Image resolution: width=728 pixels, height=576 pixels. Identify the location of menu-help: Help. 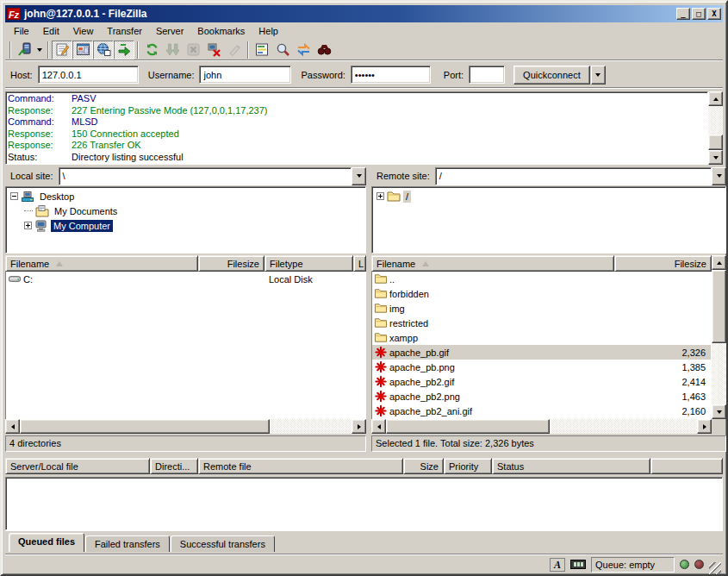
(269, 31).